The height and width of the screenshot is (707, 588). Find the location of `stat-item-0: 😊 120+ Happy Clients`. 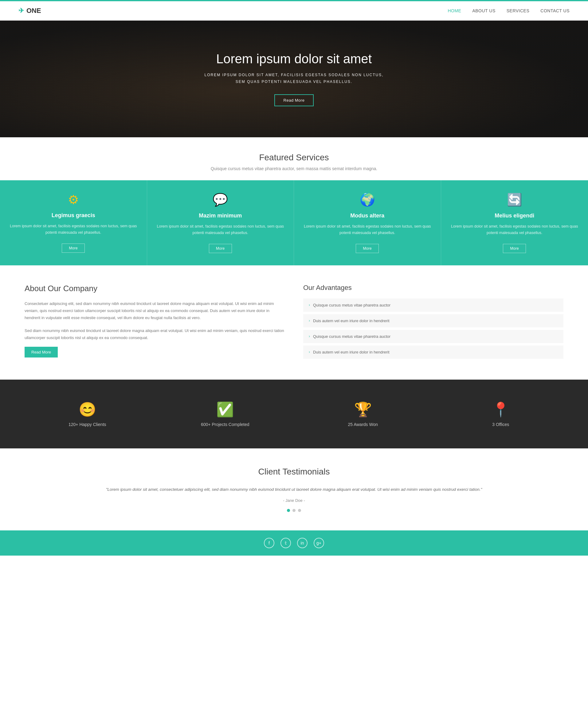

stat-item-0: 😊 120+ Happy Clients is located at coordinates (88, 414).